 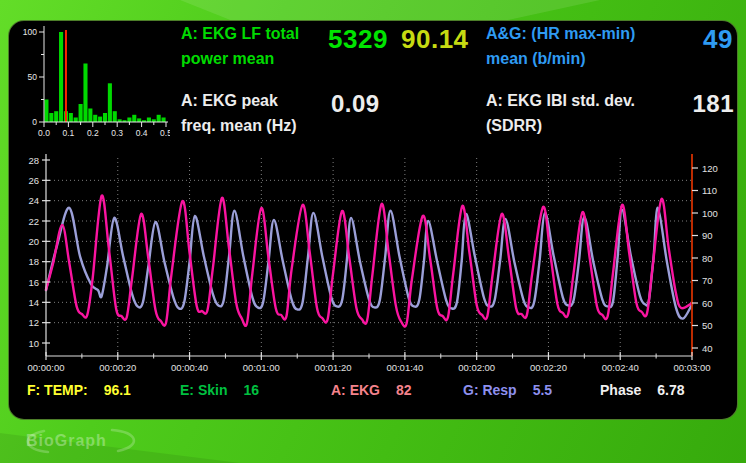 I want to click on svg-text: 00:01:20, so click(x=334, y=368).